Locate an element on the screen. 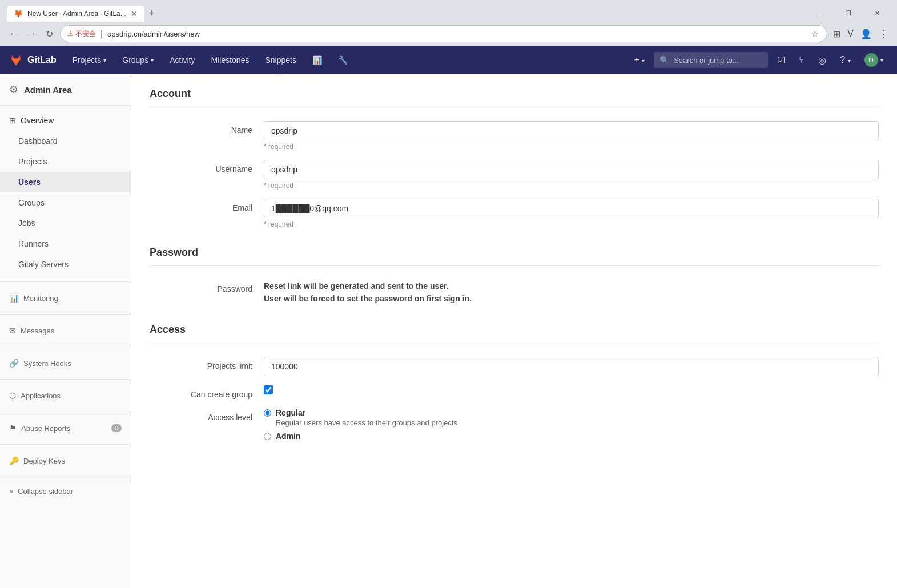 This screenshot has height=588, width=897. sidebar-item-deploy-keys: 🔑 Deploy Keys is located at coordinates (65, 461).